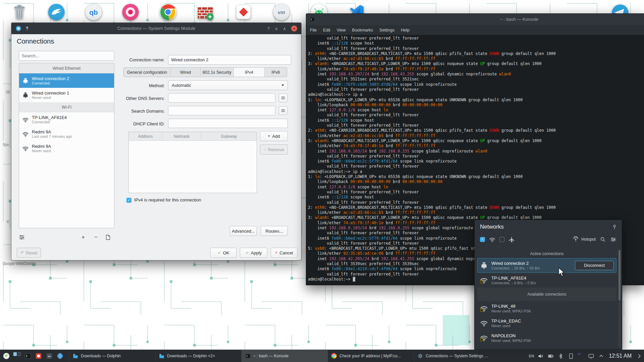 This screenshot has height=362, width=644. Describe the element at coordinates (108, 237) in the screenshot. I see `export-icon` at that location.